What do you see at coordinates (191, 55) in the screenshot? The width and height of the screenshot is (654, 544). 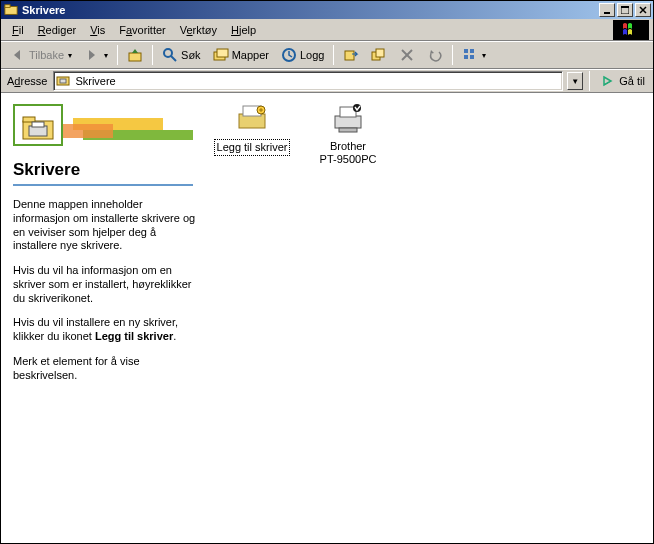 I see `search-label: Søk` at bounding box center [191, 55].